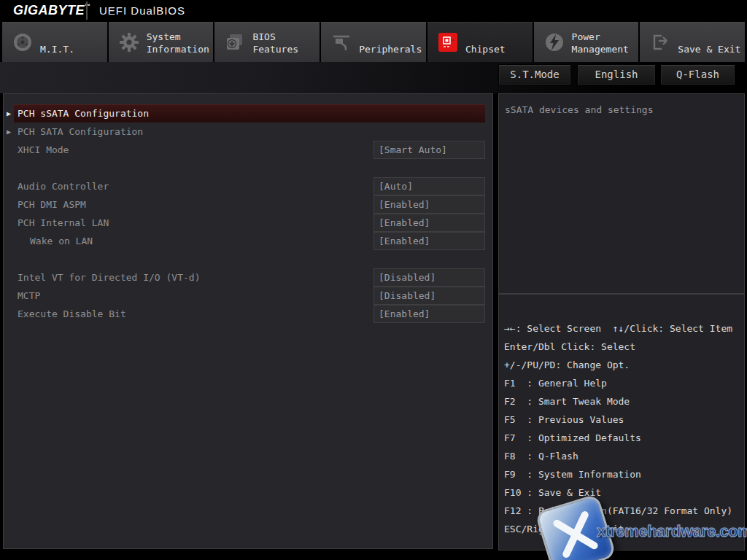  What do you see at coordinates (624, 529) in the screenshot?
I see `legend-line: ESC/Right Click: Exit` at bounding box center [624, 529].